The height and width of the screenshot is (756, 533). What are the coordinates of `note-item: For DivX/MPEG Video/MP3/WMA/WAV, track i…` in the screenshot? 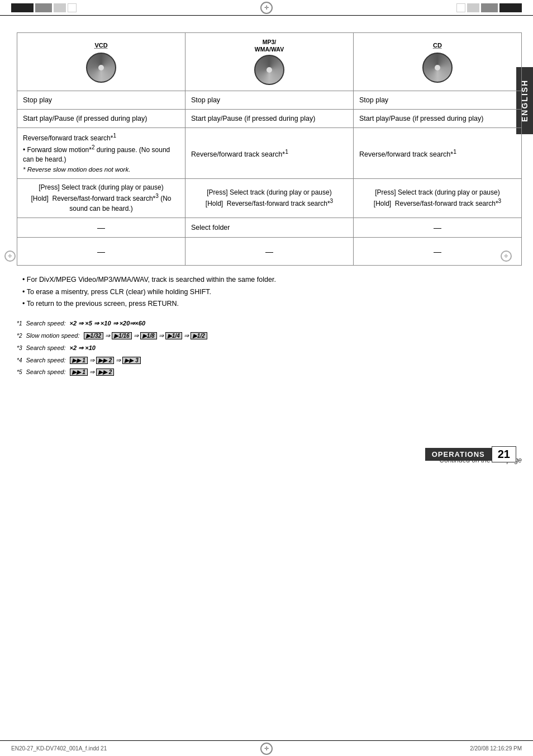 It's located at (272, 280).